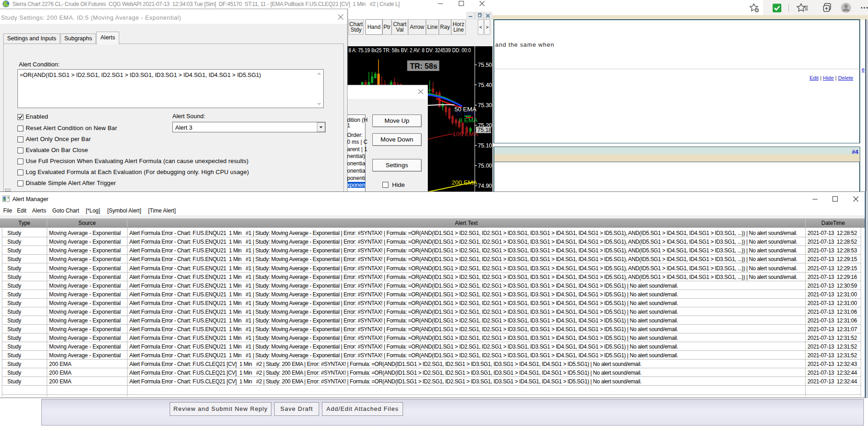 This screenshot has height=431, width=868. What do you see at coordinates (485, 85) in the screenshot?
I see `svg-text: 75.40` at bounding box center [485, 85].